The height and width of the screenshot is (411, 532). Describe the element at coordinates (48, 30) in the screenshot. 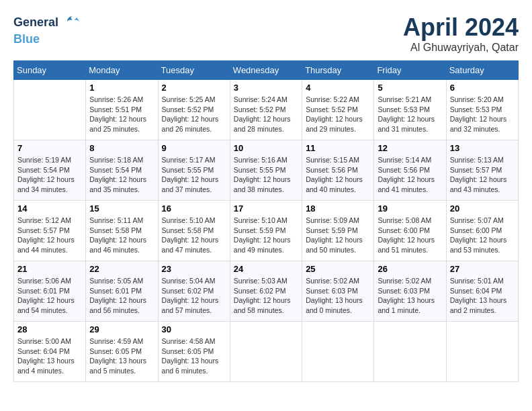

I see `logo: General Blue` at that location.